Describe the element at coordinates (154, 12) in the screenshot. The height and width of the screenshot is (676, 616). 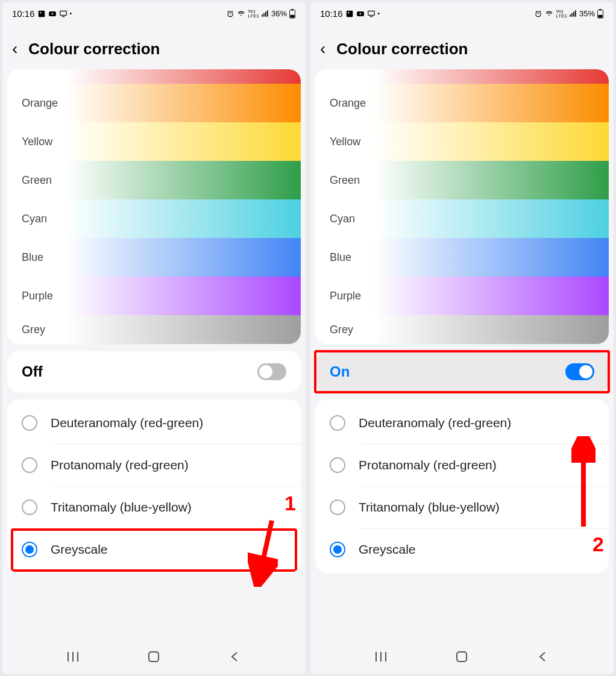
I see `status-bar: 10:16 • Vo)LTE1 36%` at that location.